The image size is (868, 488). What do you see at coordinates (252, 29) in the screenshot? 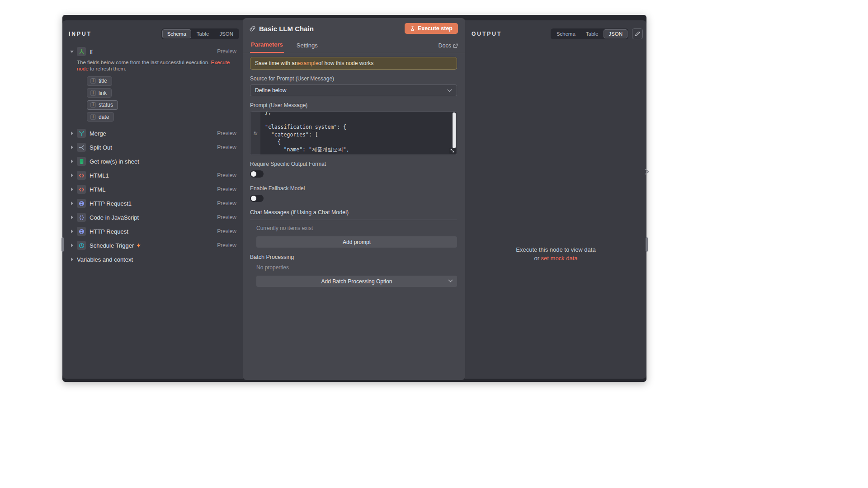
I see `link-icon` at bounding box center [252, 29].